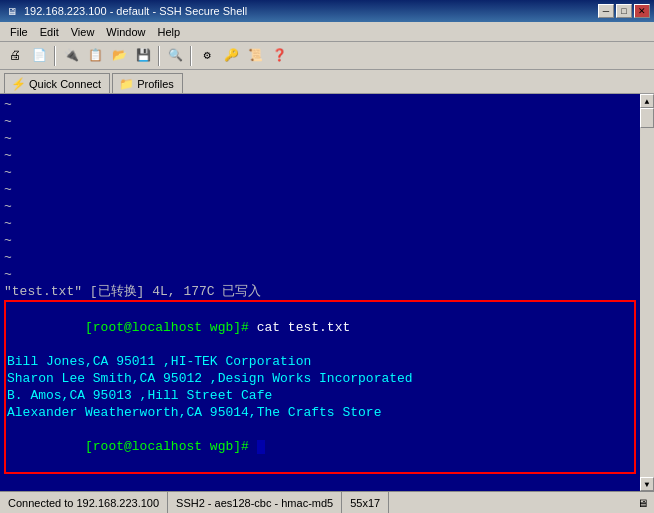 This screenshot has height=513, width=654. Describe the element at coordinates (254, 503) in the screenshot. I see `encryption-text: SSH2 - aes128-cbc - hmac-md5` at that location.